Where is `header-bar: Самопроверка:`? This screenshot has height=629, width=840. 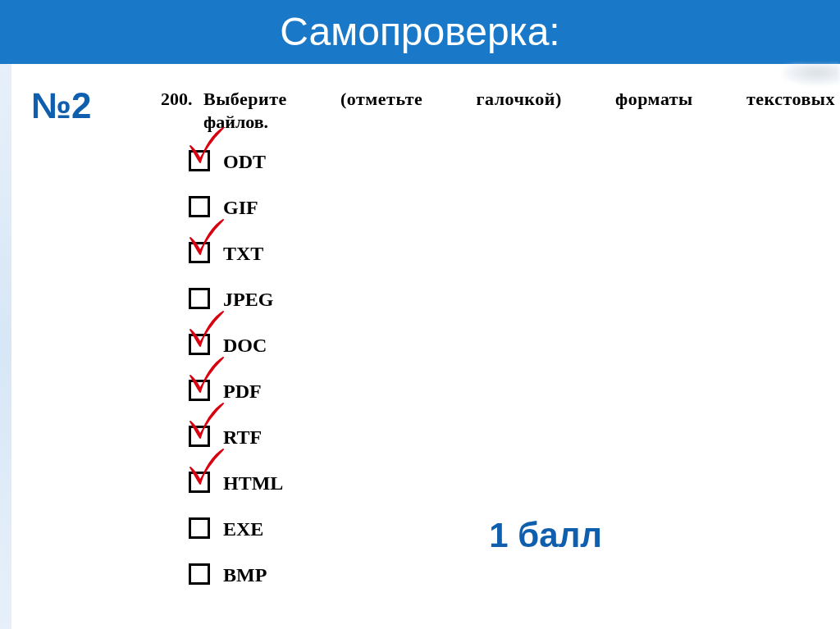 header-bar: Самопроверка: is located at coordinates (420, 32).